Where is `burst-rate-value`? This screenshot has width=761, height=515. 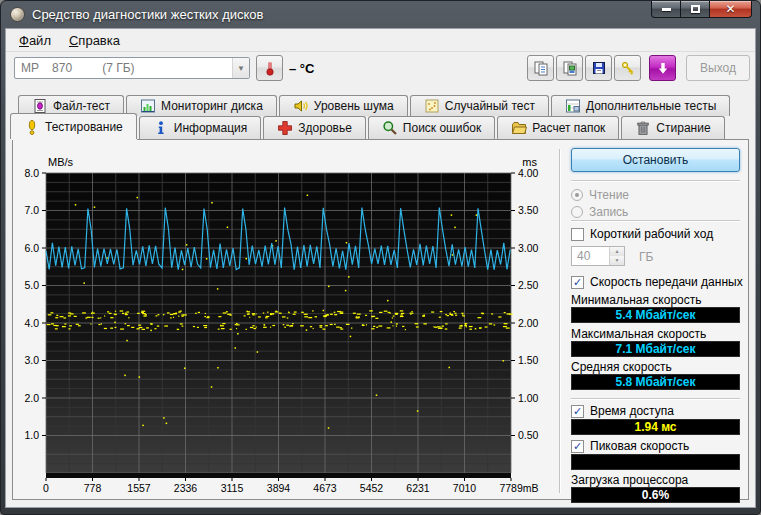 burst-rate-value is located at coordinates (656, 462).